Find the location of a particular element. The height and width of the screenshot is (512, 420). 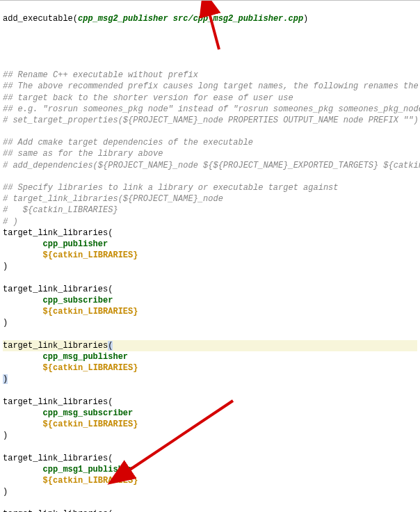

comment-line: # set_target_properties(${PROJECT_NAME}_… is located at coordinates (211, 120).